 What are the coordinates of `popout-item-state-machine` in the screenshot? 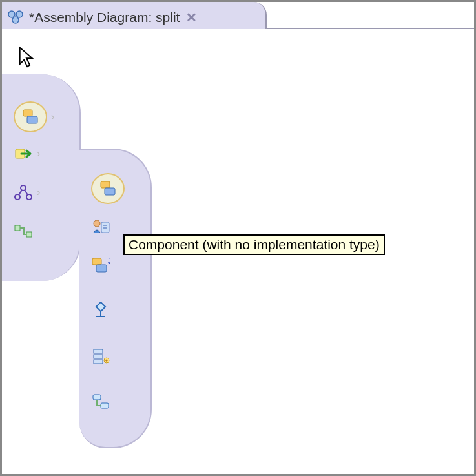 It's located at (101, 401).